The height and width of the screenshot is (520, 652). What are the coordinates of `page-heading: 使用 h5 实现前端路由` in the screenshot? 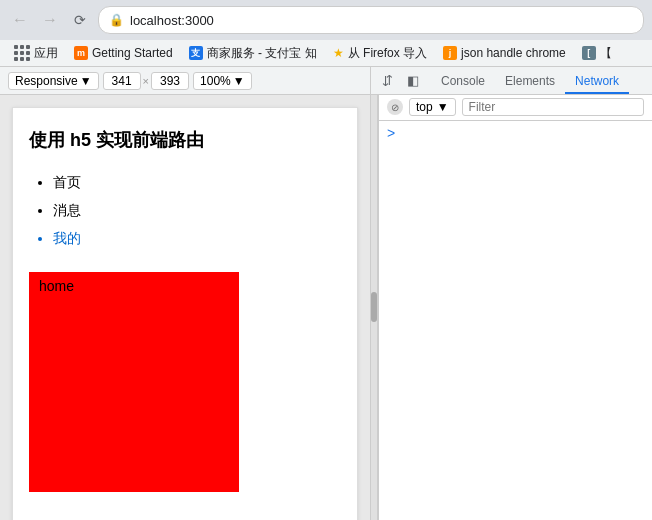 It's located at (185, 140).